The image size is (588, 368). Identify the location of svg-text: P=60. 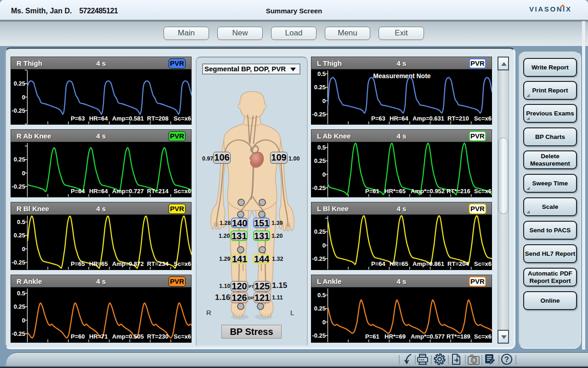
(78, 337).